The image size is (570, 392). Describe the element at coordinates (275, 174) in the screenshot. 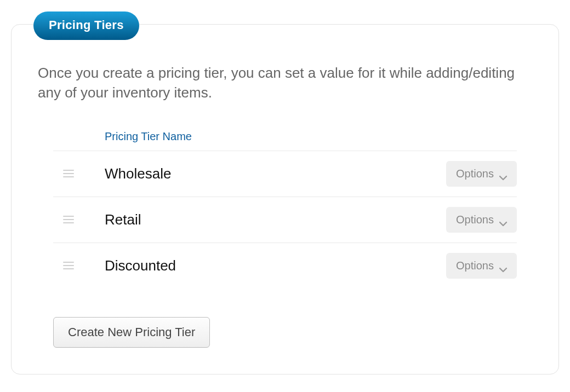

I see `tier-name: Wholesale` at that location.